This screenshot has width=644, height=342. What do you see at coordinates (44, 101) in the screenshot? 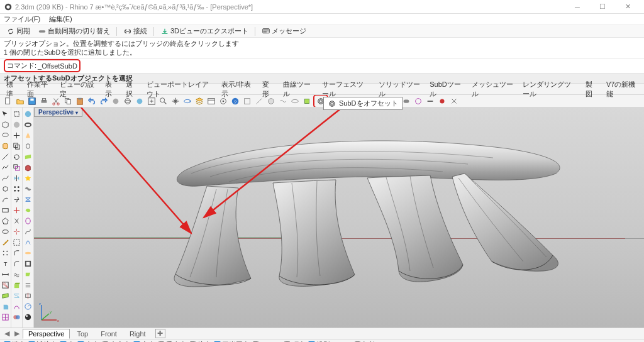
I see `tool-print` at bounding box center [44, 101].